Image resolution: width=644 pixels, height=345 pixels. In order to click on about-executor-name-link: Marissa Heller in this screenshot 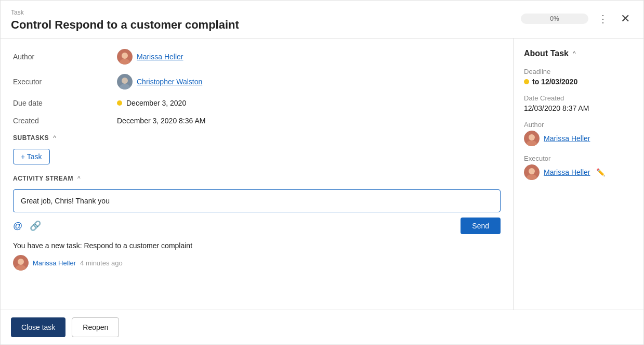, I will do `click(567, 172)`.